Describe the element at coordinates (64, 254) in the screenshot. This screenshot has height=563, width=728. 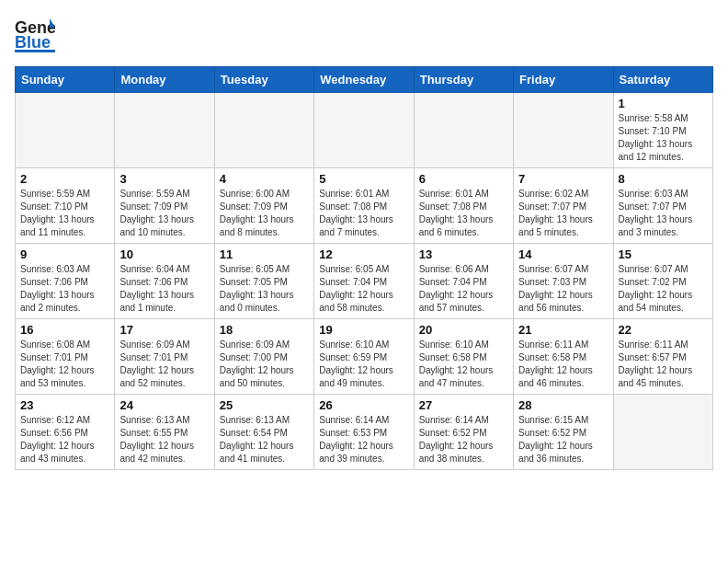
I see `day-number: 9` at that location.